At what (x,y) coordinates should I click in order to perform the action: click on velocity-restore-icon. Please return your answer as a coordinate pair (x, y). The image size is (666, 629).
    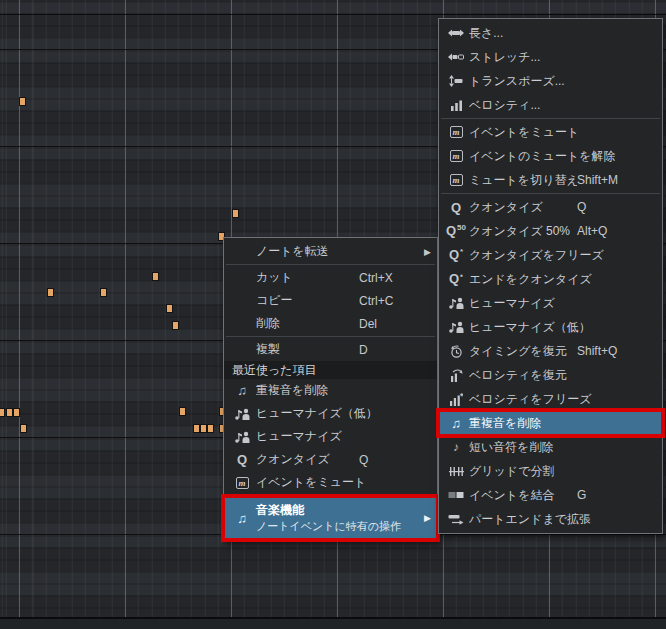
    Looking at the image, I should click on (456, 376).